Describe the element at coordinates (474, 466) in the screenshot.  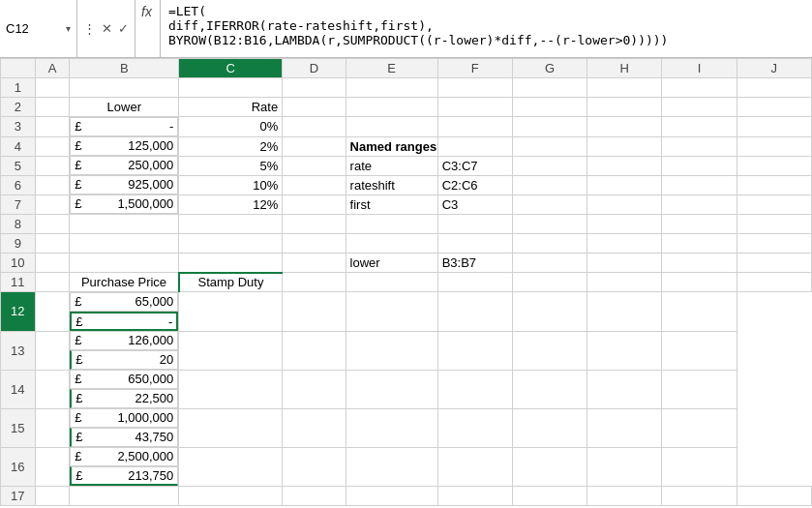
I see `cell-G16` at that location.